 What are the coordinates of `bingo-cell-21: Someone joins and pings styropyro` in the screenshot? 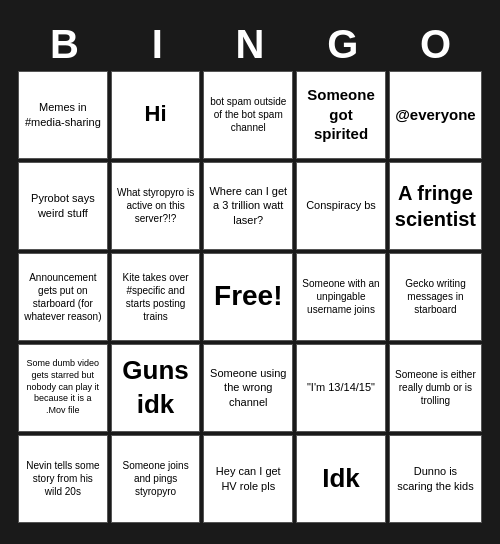 It's located at (156, 479).